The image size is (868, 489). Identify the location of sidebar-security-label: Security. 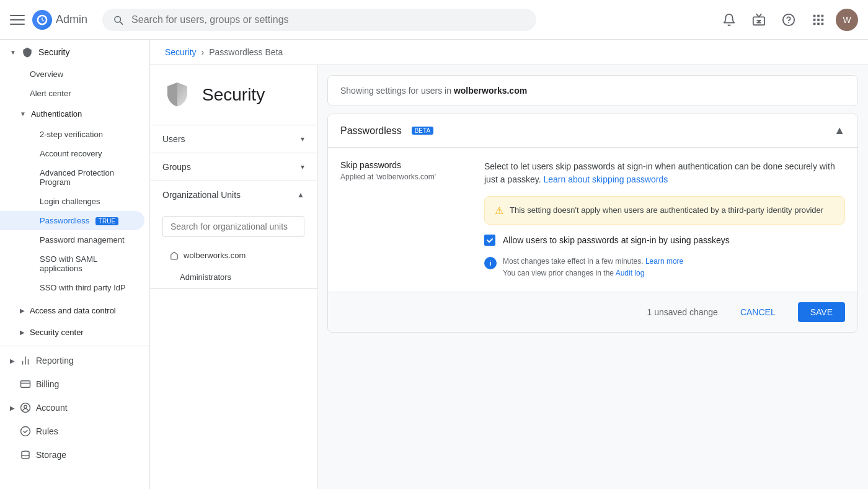
(55, 52).